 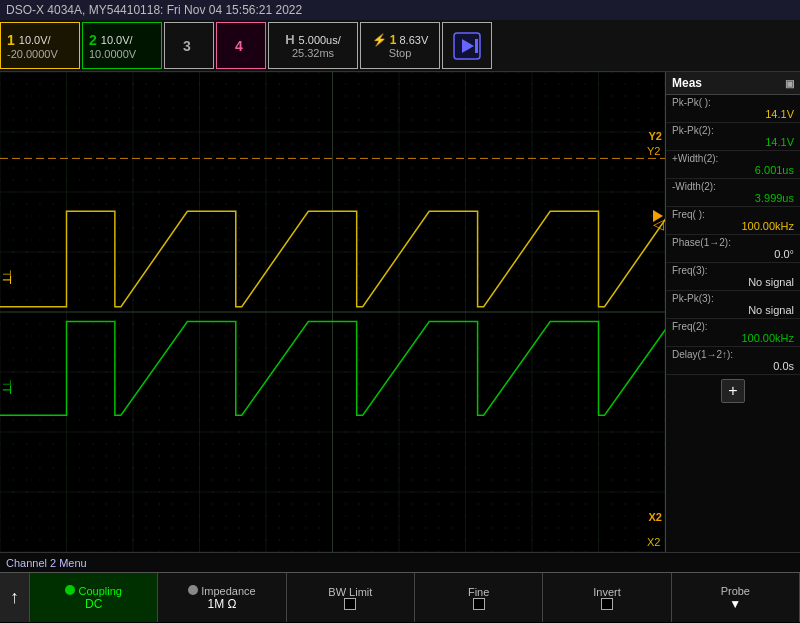 What do you see at coordinates (241, 46) in the screenshot?
I see `ch4-block: 4` at bounding box center [241, 46].